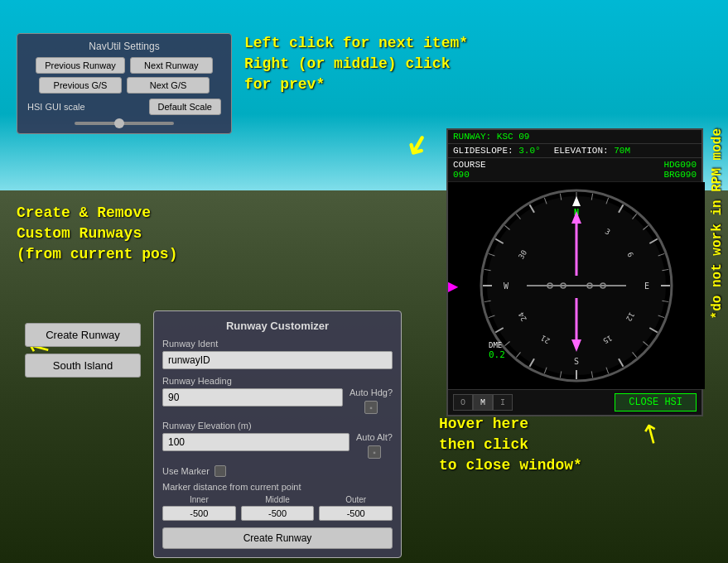  Describe the element at coordinates (277, 500) in the screenshot. I see `middle-label: Middle` at that location.